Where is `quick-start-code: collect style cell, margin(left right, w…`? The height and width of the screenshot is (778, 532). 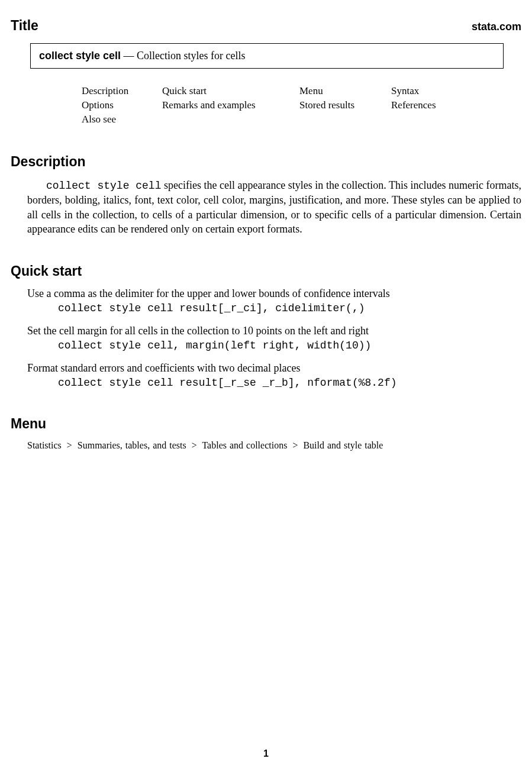 quick-start-code: collect style cell, margin(left right, w… is located at coordinates (290, 346).